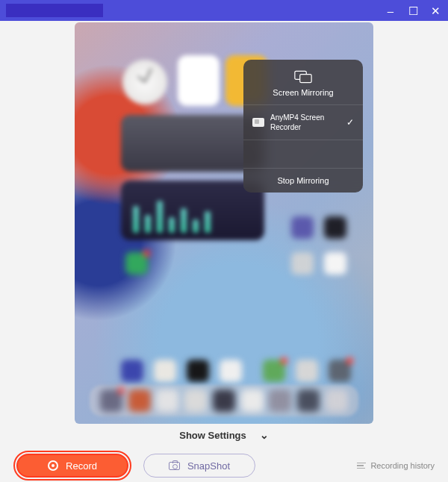 This screenshot has width=448, height=482. Describe the element at coordinates (55, 10) in the screenshot. I see `app-logo` at that location.